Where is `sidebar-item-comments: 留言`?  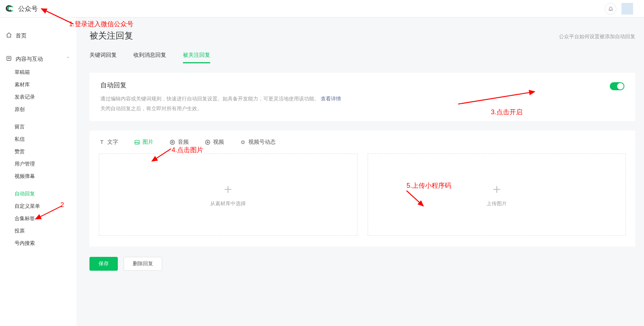 sidebar-item-comments: 留言 is located at coordinates (38, 127).